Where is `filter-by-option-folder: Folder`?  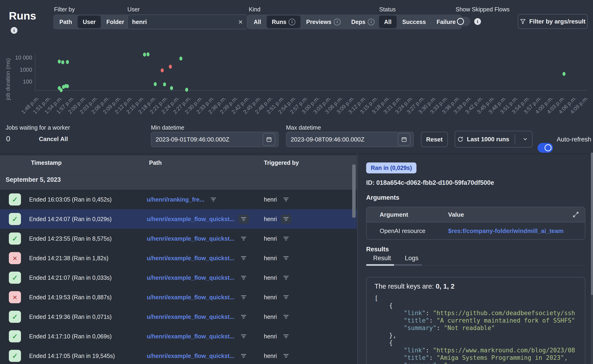
filter-by-option-folder: Folder is located at coordinates (115, 22).